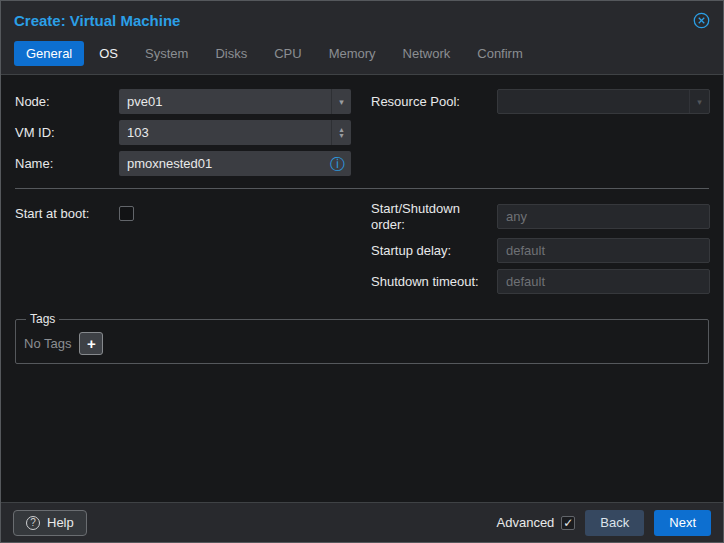 This screenshot has height=543, width=724. Describe the element at coordinates (193, 132) in the screenshot. I see `vmid-row: VM ID: ▴▾` at that location.